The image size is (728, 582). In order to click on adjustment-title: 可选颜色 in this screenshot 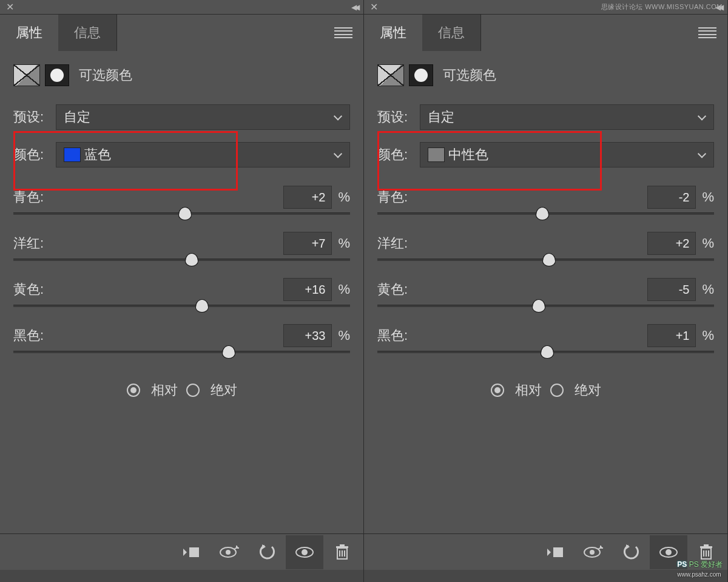, I will do `click(106, 75)`.